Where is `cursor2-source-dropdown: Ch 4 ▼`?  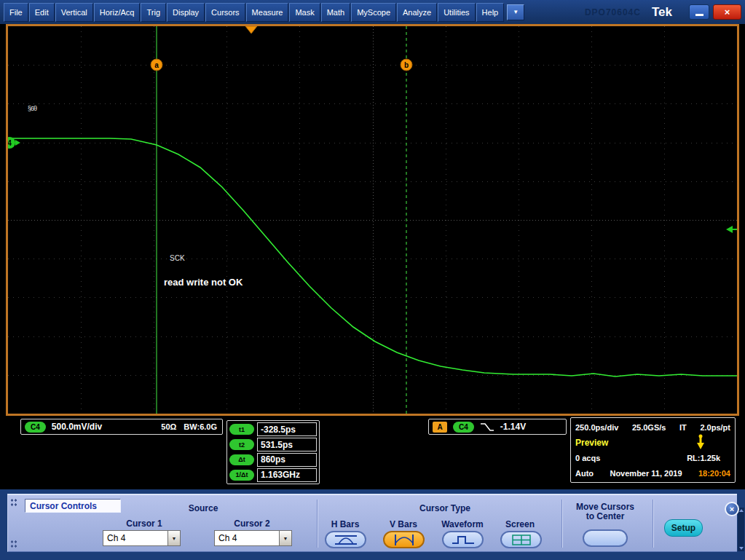
cursor2-source-dropdown: Ch 4 ▼ is located at coordinates (253, 538).